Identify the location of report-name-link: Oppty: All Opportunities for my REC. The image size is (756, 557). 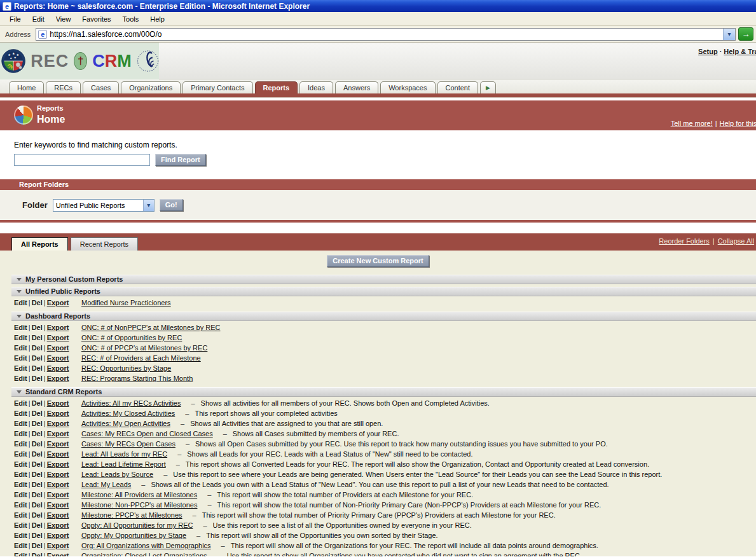
(137, 525).